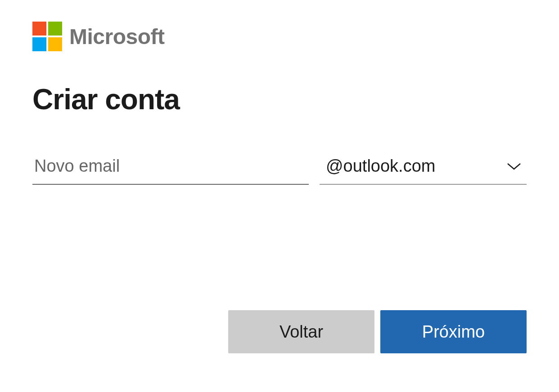 Image resolution: width=559 pixels, height=392 pixels. Describe the element at coordinates (47, 36) in the screenshot. I see `microsoft-logo-icon` at that location.